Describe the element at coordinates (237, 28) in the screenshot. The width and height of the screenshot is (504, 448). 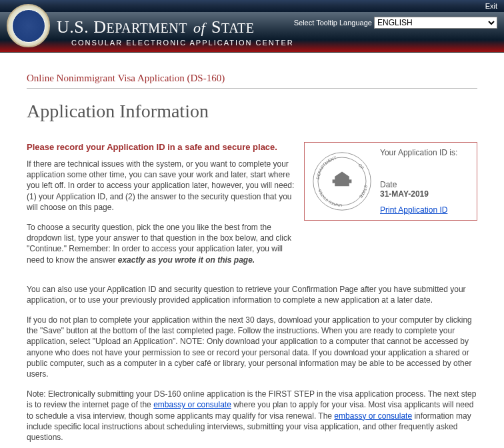
I see `dept-text: TATE` at that location.